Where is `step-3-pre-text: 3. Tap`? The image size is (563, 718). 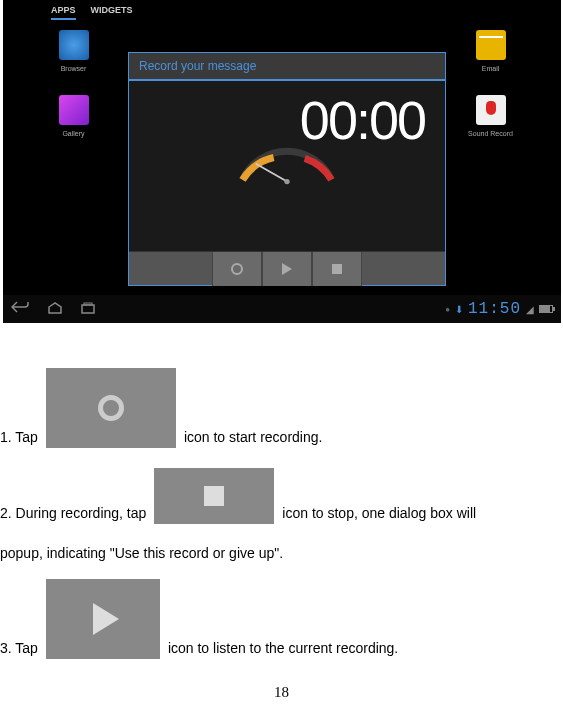 step-3-pre-text: 3. Tap is located at coordinates (19, 648).